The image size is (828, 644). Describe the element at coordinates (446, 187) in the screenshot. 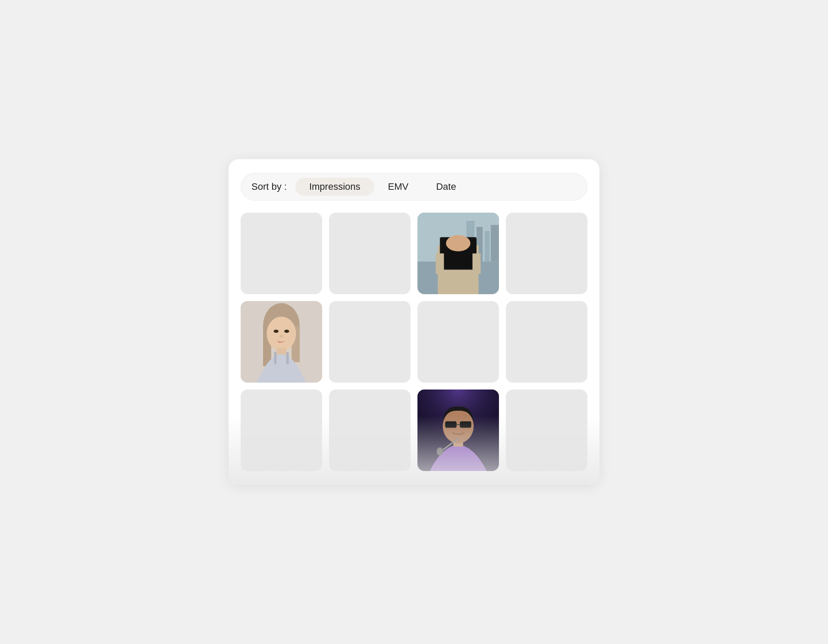

I see `sort-option-date: Date` at that location.